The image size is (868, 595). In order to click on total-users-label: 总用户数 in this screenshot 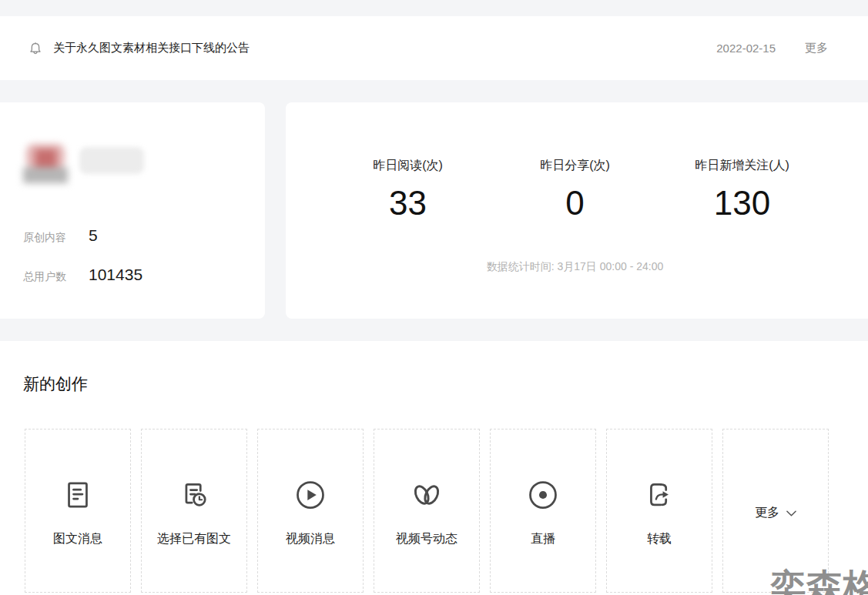, I will do `click(55, 277)`.